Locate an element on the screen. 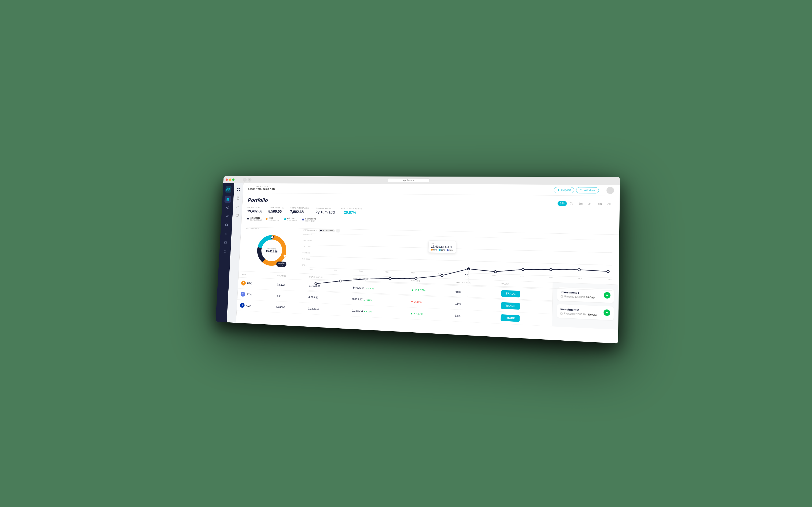  tooltip-date: JULY is located at coordinates (442, 244).